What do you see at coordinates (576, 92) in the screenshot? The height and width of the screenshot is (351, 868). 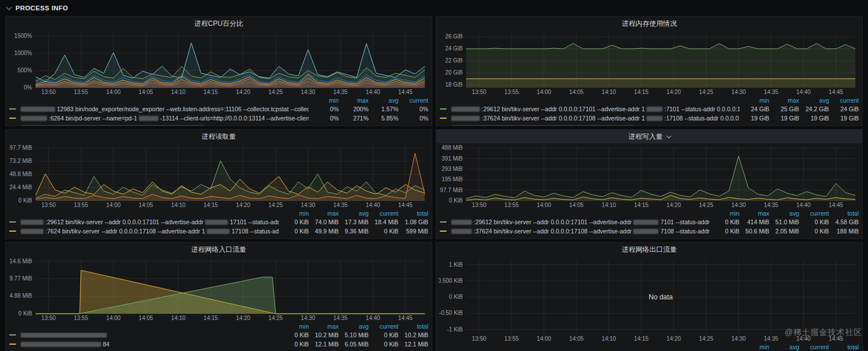 I see `svg-text: 14:05` at bounding box center [576, 92].